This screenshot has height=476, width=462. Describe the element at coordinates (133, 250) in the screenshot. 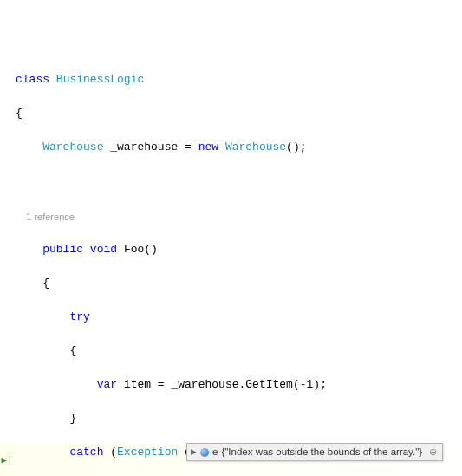

I see `method-name: Foo` at that location.